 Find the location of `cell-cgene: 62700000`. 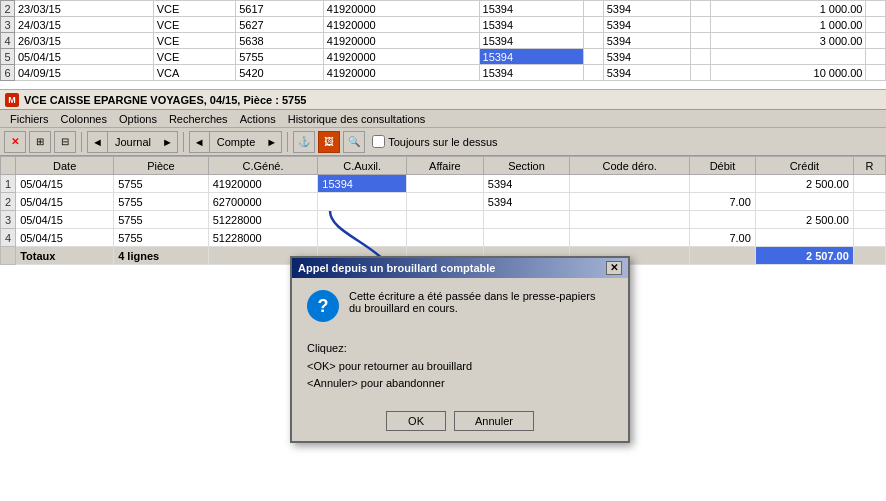

cell-cgene: 62700000 is located at coordinates (263, 202).